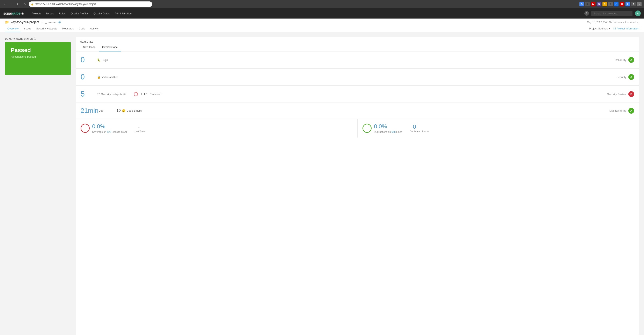  What do you see at coordinates (89, 60) in the screenshot?
I see `bugs-count: 0` at bounding box center [89, 60].